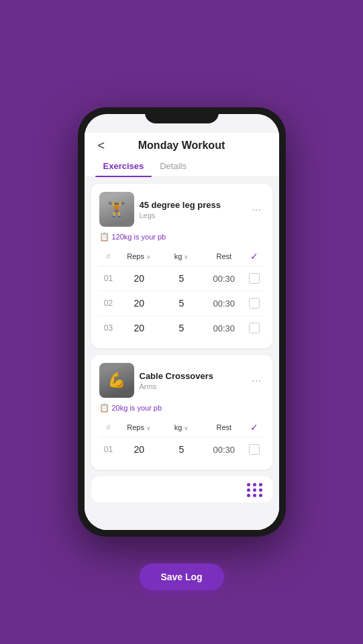  What do you see at coordinates (181, 256) in the screenshot?
I see `col-header-kg: kg ∨` at bounding box center [181, 256].